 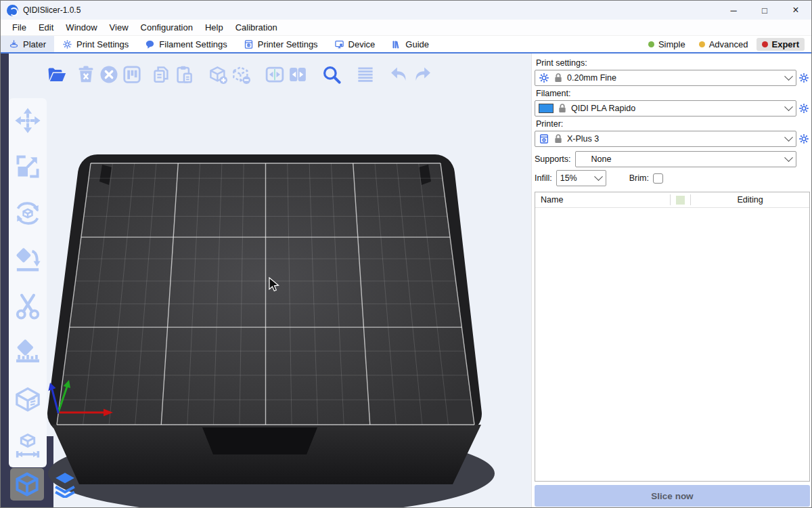 What do you see at coordinates (677, 108) in the screenshot?
I see `filament-value: QIDI PLA Rapido` at bounding box center [677, 108].